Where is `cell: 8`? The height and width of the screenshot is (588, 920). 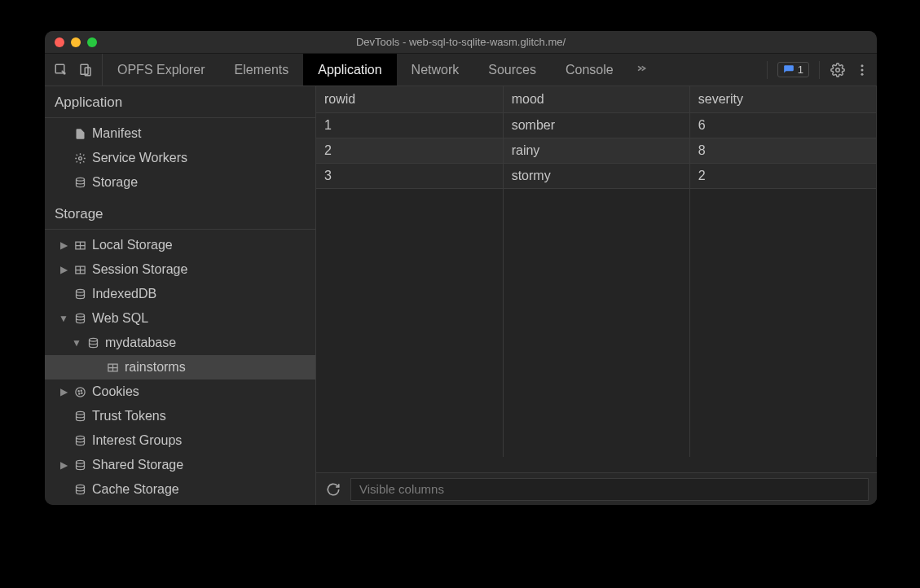
cell: 8 is located at coordinates (782, 150).